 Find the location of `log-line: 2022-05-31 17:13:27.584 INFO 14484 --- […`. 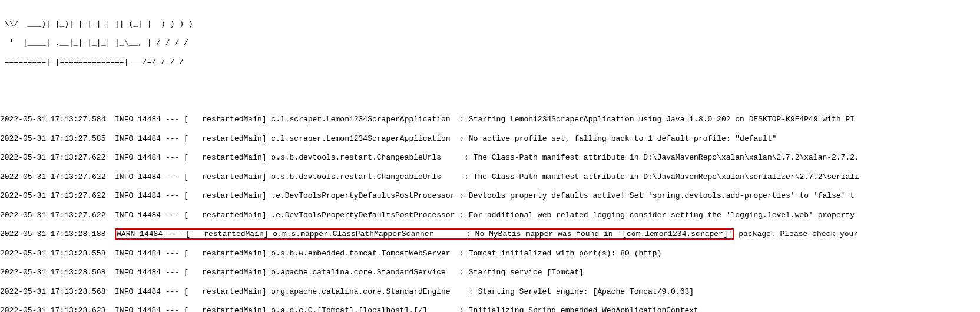

log-line: 2022-05-31 17:13:27.584 INFO 14484 --- [… is located at coordinates (490, 120).